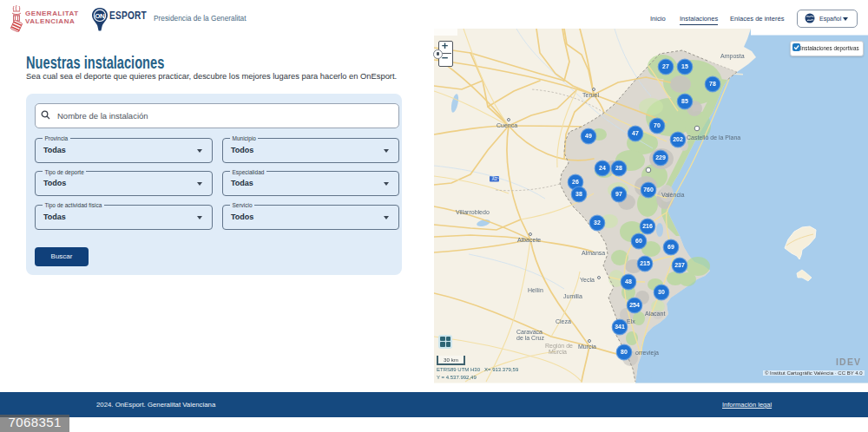 This screenshot has width=868, height=432. What do you see at coordinates (495, 179) in the screenshot?
I see `svg-text: A3` at bounding box center [495, 179].